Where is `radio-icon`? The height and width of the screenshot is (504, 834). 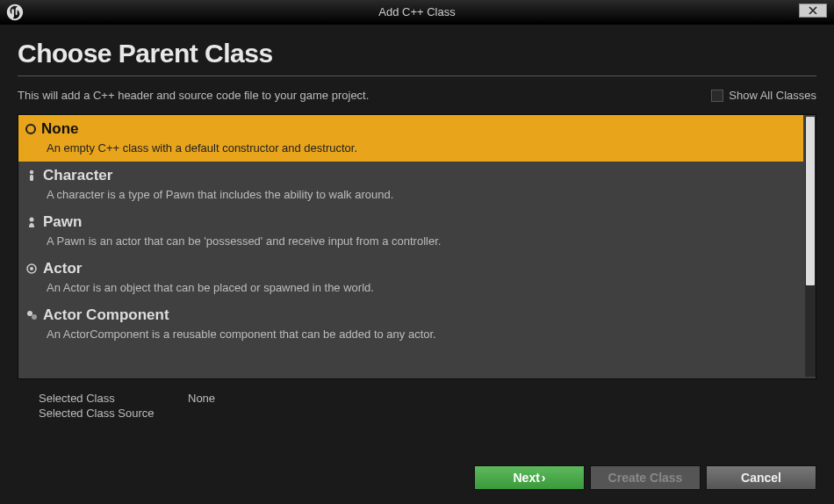 radio-icon is located at coordinates (31, 129).